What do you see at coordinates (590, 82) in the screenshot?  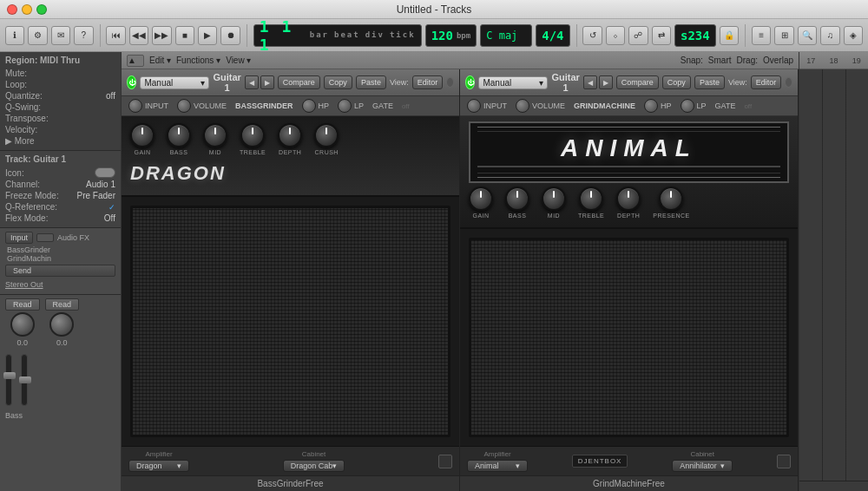 I see `panel2-prev: ◀` at bounding box center [590, 82].